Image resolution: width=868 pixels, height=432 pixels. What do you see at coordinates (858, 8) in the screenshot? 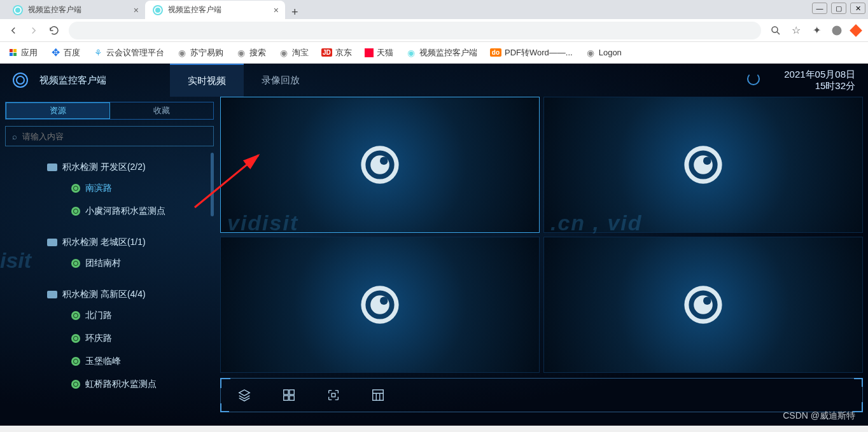
I see `close-window-button: ✕` at bounding box center [858, 8].